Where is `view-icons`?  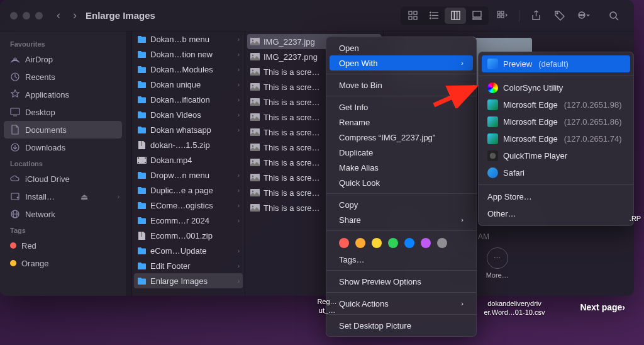 view-icons is located at coordinates (413, 16).